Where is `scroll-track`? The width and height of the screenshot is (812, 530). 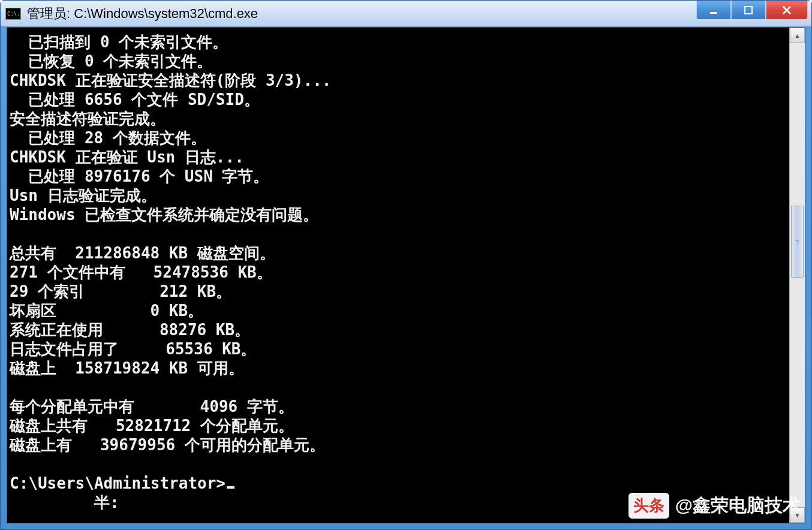
scroll-track is located at coordinates (798, 275).